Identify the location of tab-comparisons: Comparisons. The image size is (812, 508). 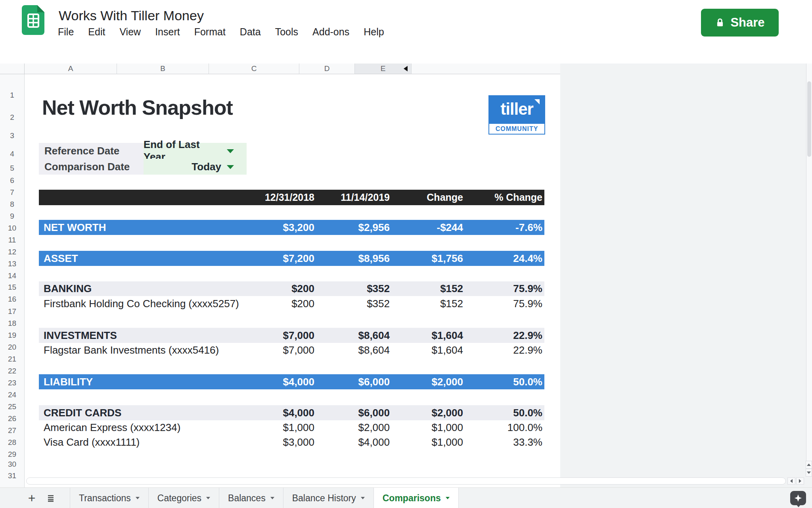
(416, 498).